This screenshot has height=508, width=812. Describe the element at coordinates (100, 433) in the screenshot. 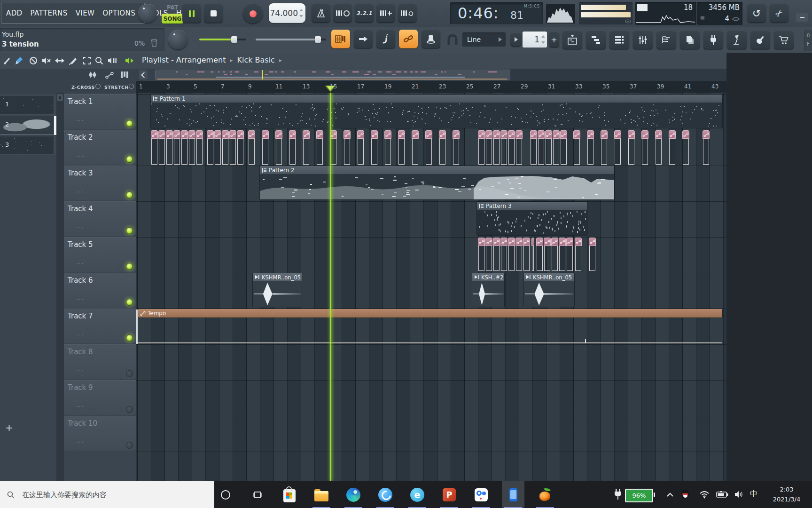

I see `track-header-10: Track 10...` at that location.